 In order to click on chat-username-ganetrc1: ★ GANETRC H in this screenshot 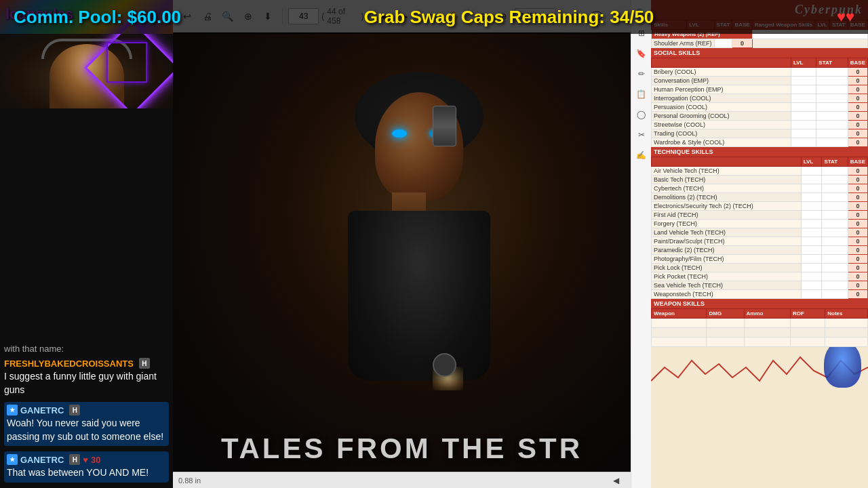, I will do `click(87, 410)`.